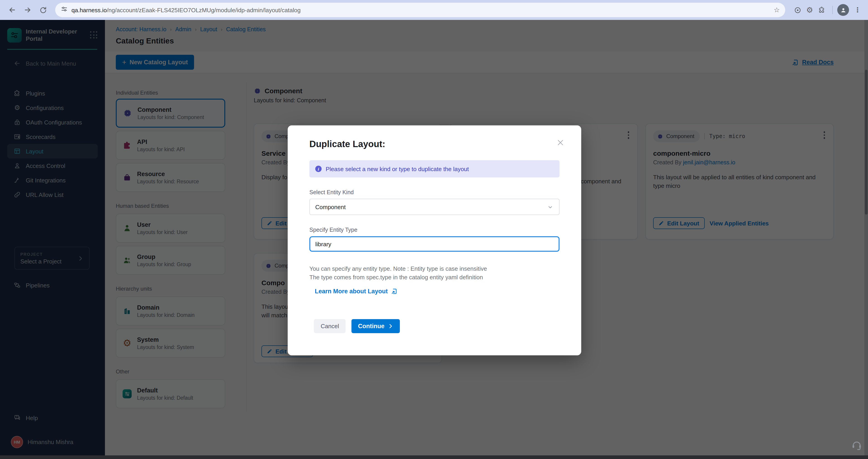 Image resolution: width=868 pixels, height=459 pixels. What do you see at coordinates (858, 10) in the screenshot?
I see `browser-menu-icon: ⋮` at bounding box center [858, 10].